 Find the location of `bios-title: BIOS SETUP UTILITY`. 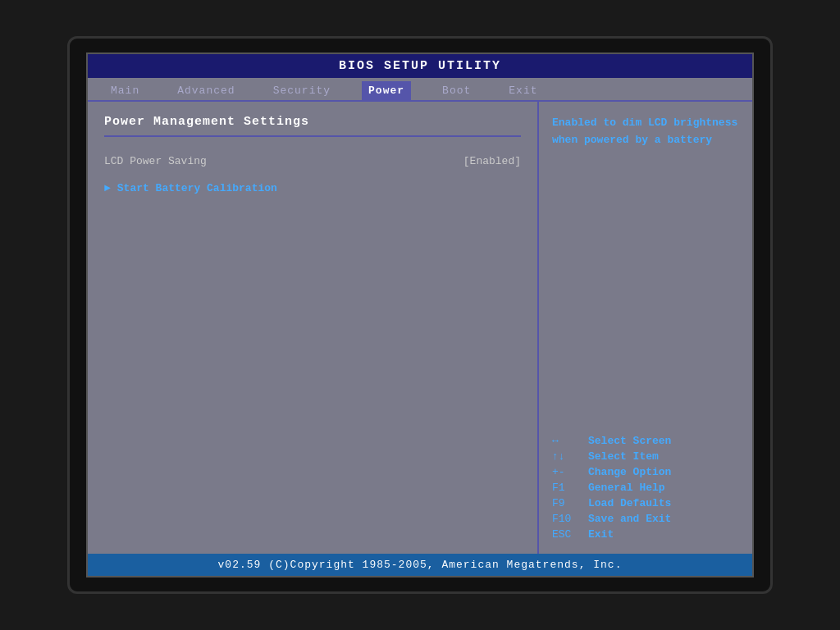

bios-title: BIOS SETUP UTILITY is located at coordinates (420, 66).